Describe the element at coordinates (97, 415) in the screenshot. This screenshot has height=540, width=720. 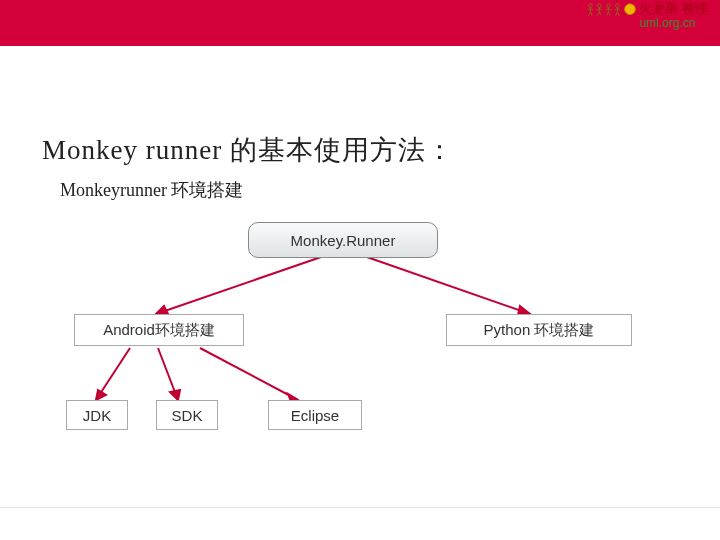
I see `node-jdk: JDK` at that location.